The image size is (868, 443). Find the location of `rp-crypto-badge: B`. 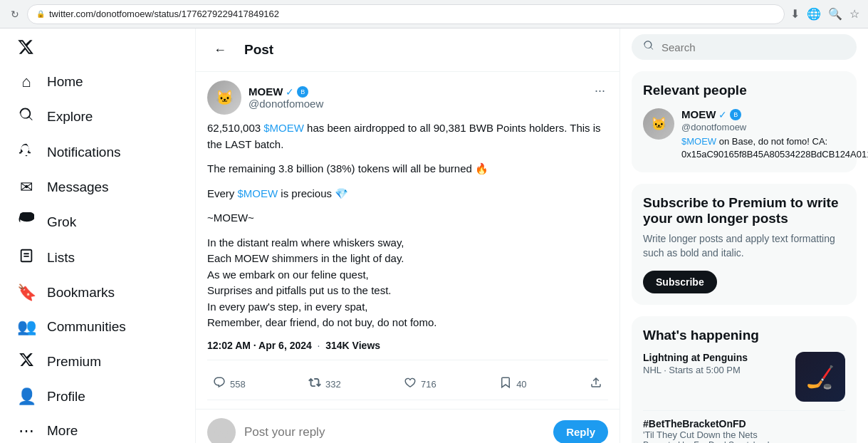

rp-crypto-badge: B is located at coordinates (736, 115).